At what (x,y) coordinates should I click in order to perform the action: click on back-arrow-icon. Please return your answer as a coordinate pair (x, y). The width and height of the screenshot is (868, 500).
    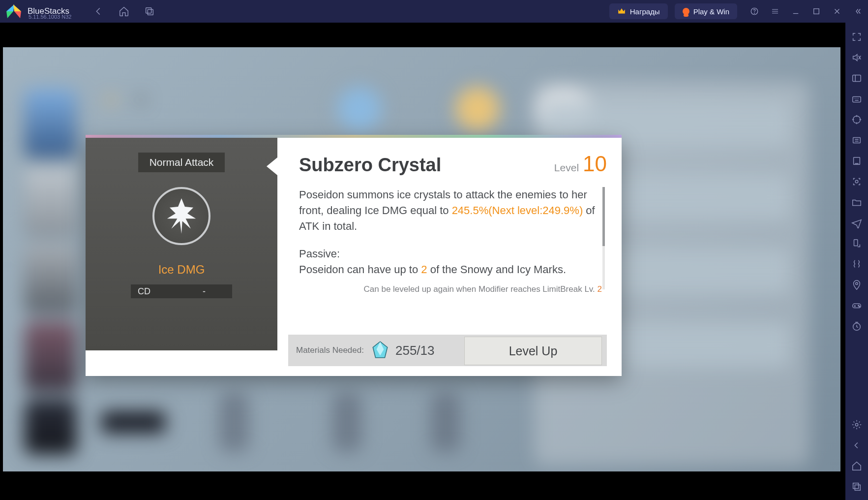
    Looking at the image, I should click on (857, 445).